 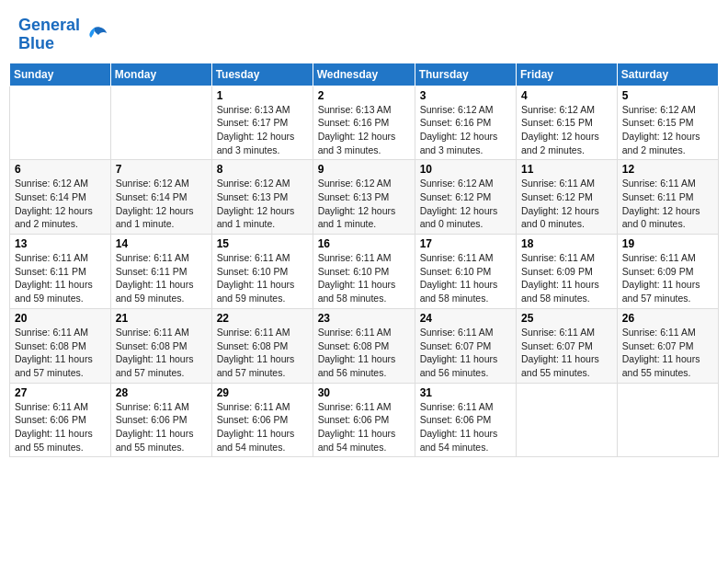 I want to click on logo-text: General, so click(x=50, y=26).